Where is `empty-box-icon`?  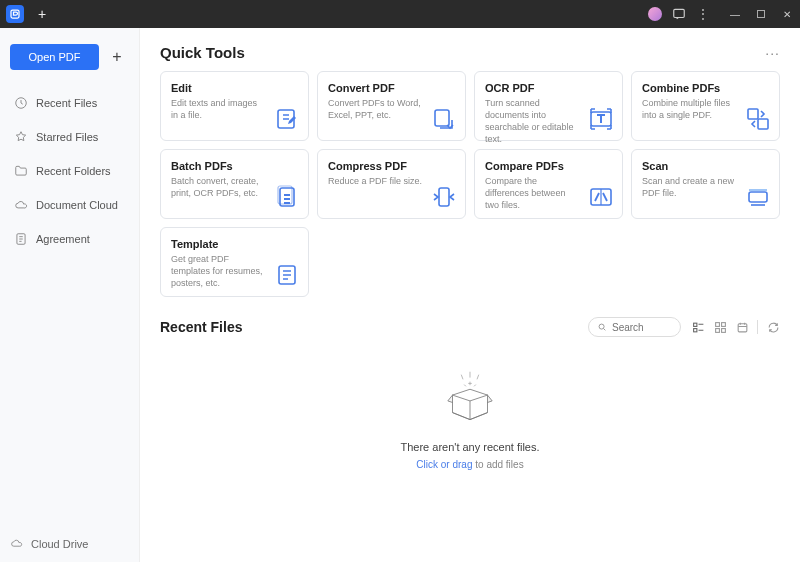
empty-box-icon is located at coordinates (470, 398).